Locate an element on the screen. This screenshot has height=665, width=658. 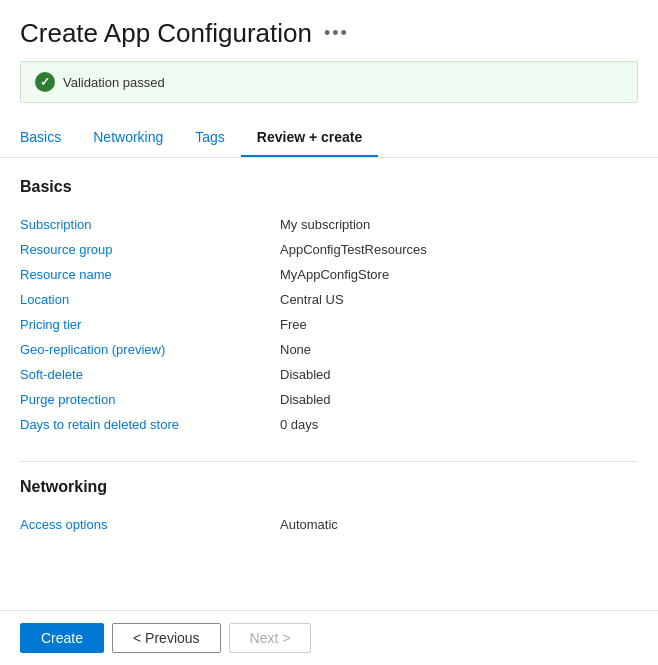
table-row: Days to retain deleted store 0 days is located at coordinates (329, 424).